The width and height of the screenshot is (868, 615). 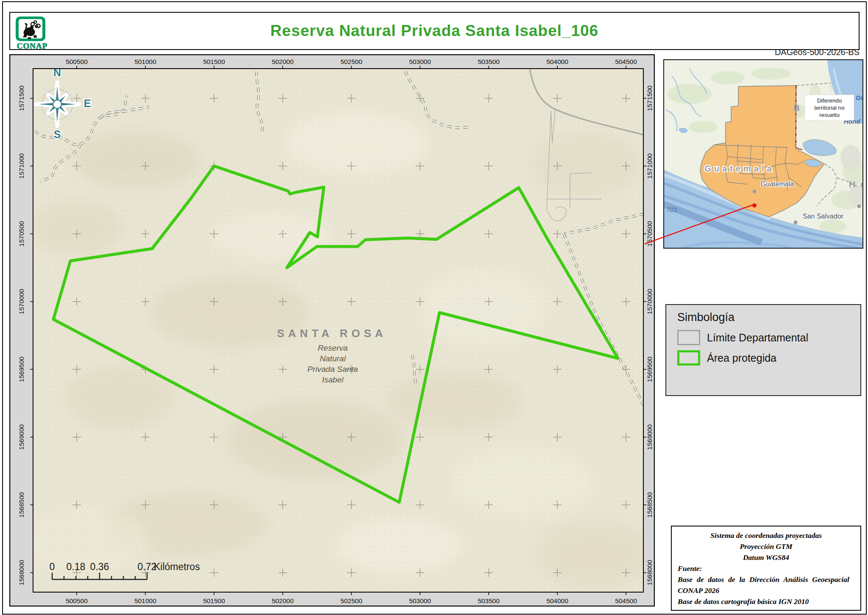 What do you see at coordinates (742, 358) in the screenshot?
I see `legend-label-area: Área protegida` at bounding box center [742, 358].